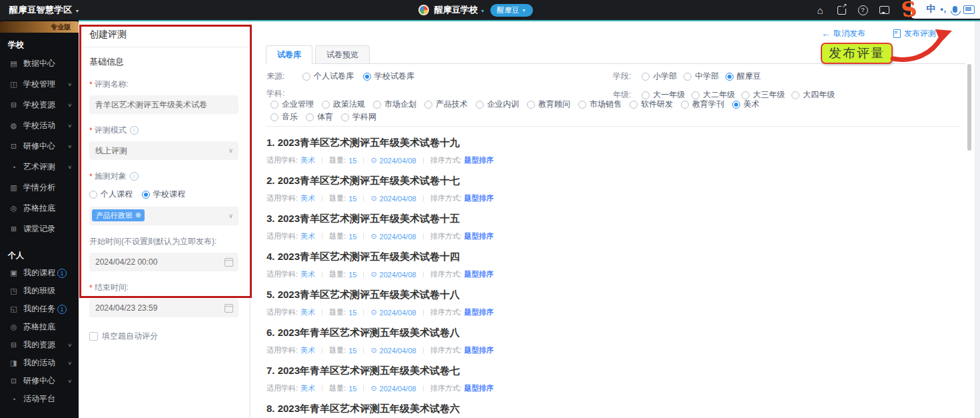 The height and width of the screenshot is (418, 980). Describe the element at coordinates (490, 10) in the screenshot. I see `top-navbar: 醒摩豆智慧学区 醒摩豆学校 醒摩豆` at that location.